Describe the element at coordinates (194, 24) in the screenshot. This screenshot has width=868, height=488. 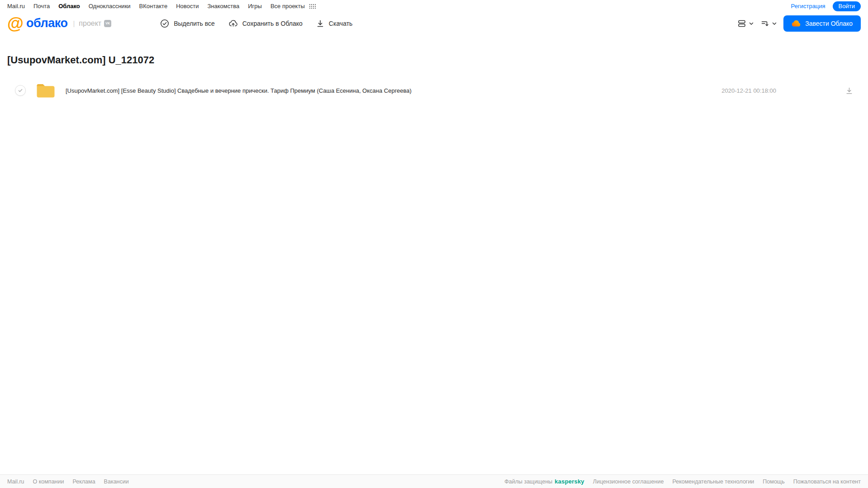
I see `select-all-label: Выделить все` at that location.